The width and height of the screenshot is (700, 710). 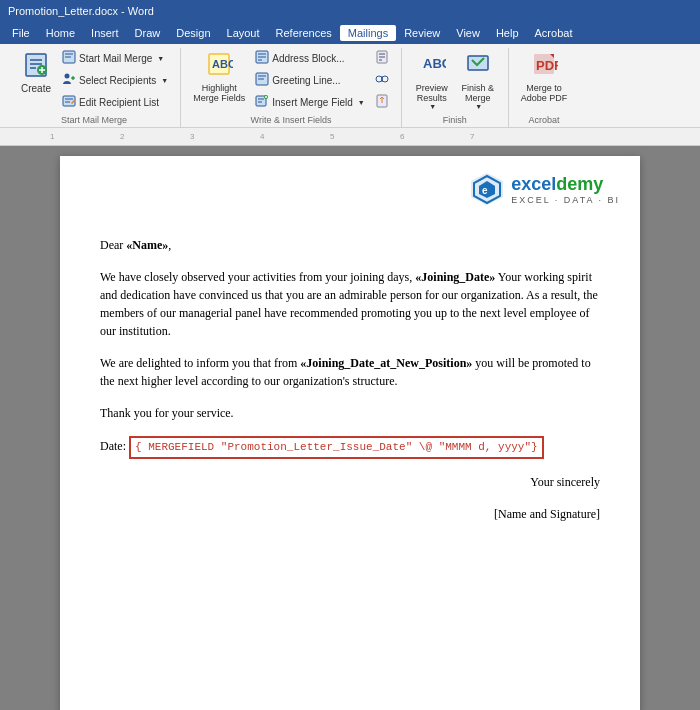 What do you see at coordinates (350, 448) in the screenshot?
I see `date-para: Date: { MERGEFIELD "Promotion_Letter_Iss…` at bounding box center [350, 448].